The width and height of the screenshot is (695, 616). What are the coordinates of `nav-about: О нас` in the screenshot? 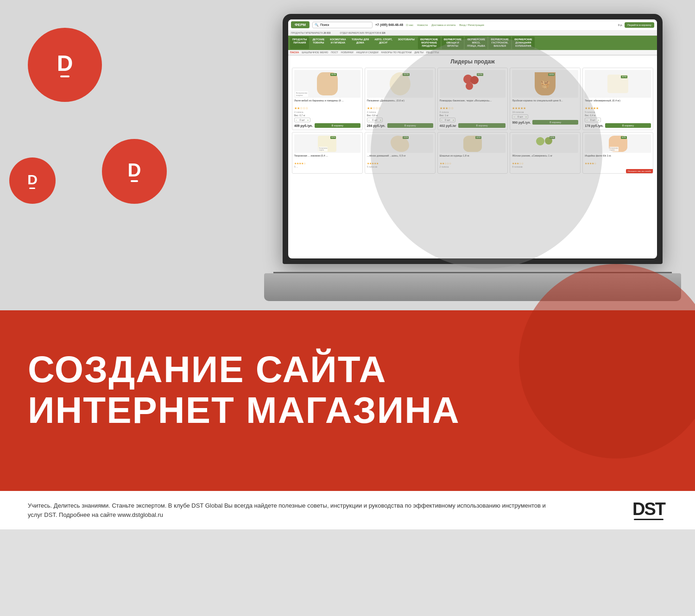 It's located at (410, 25).